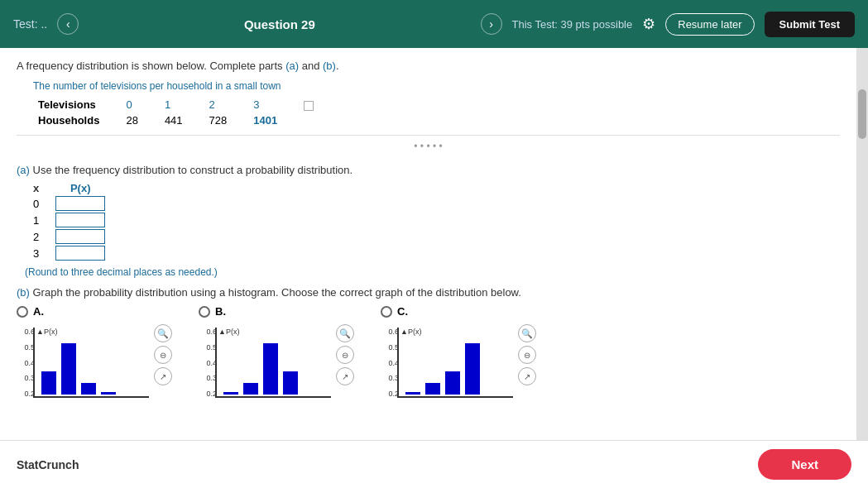  Describe the element at coordinates (261, 364) in the screenshot. I see `graph-b-bars` at that location.